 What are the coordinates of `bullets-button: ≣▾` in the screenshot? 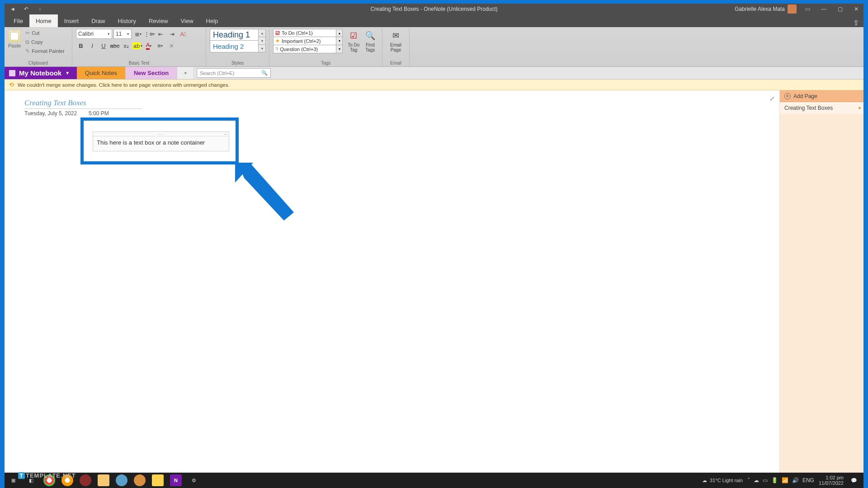 It's located at (138, 34).